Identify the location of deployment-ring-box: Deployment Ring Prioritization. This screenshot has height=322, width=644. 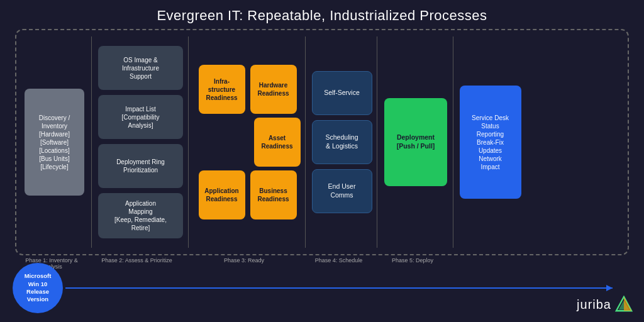
(141, 166).